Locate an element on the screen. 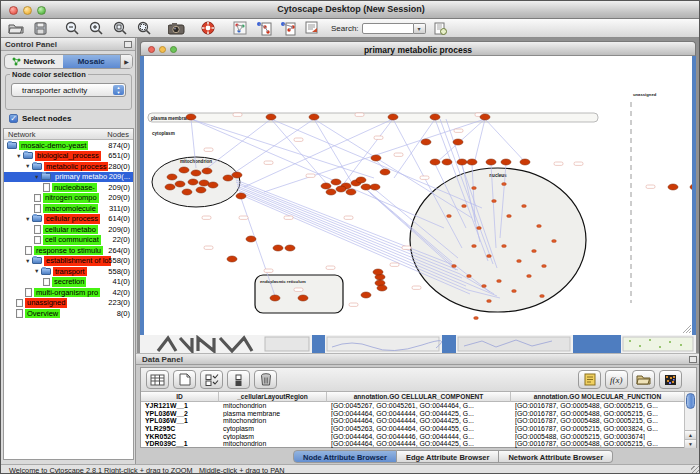  tree-row: multi-organism pro42(0) is located at coordinates (68, 292).